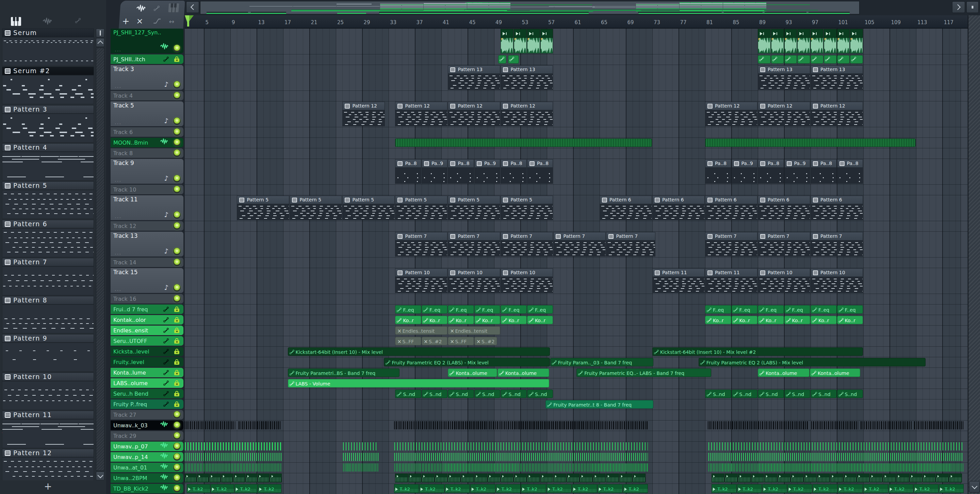  What do you see at coordinates (576, 22) in the screenshot?
I see `timeline-ruler: 5913172125293337414549535761656973778185…` at bounding box center [576, 22].